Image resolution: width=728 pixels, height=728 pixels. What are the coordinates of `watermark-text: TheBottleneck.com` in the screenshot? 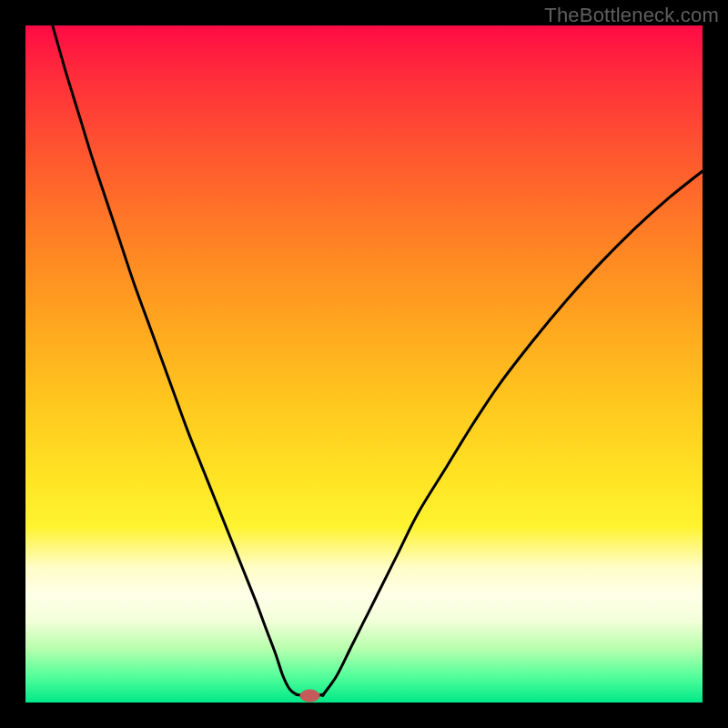 It's located at (632, 15).